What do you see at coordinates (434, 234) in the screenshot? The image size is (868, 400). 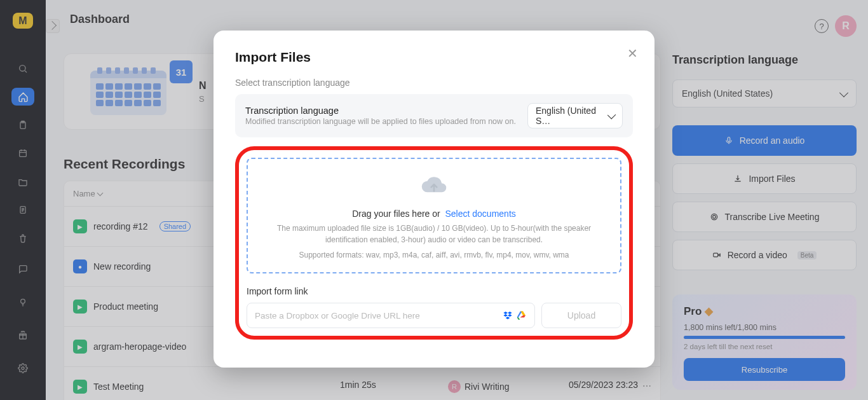 I see `dropzone-desc: The maximum uploaded file size is 1GB(au…` at bounding box center [434, 234].